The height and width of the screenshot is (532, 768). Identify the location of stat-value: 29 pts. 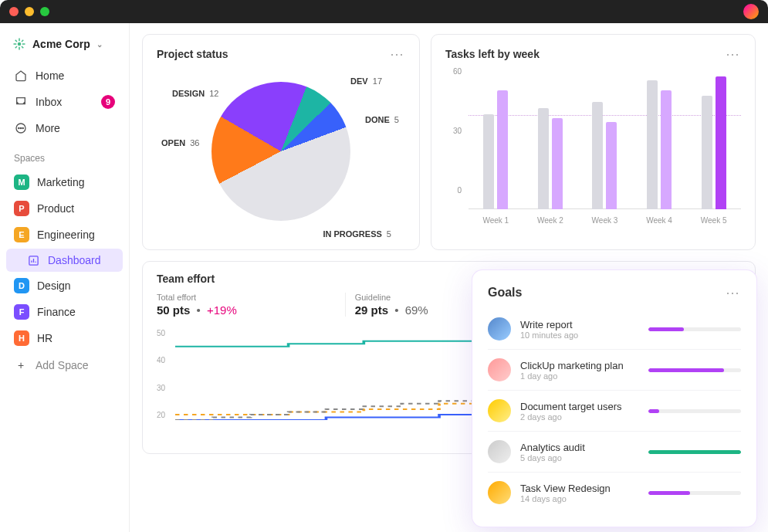
(372, 310).